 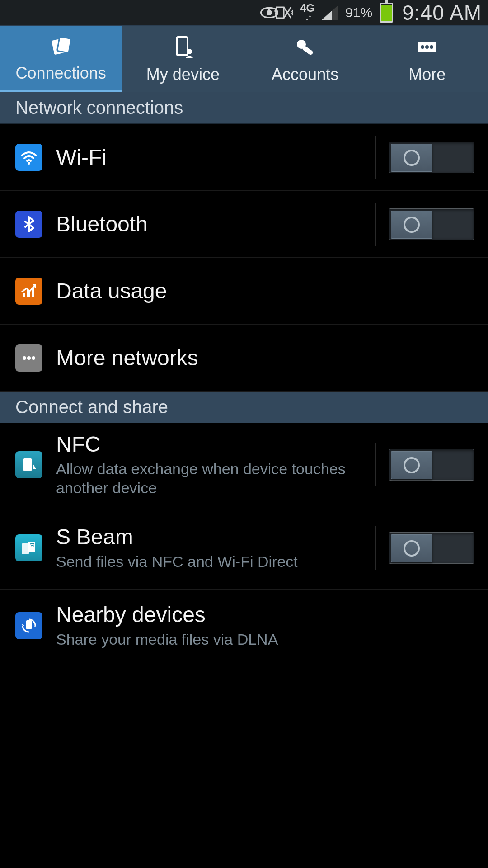 I want to click on settings-tabs: Connections My device Accounts More, so click(x=244, y=59).